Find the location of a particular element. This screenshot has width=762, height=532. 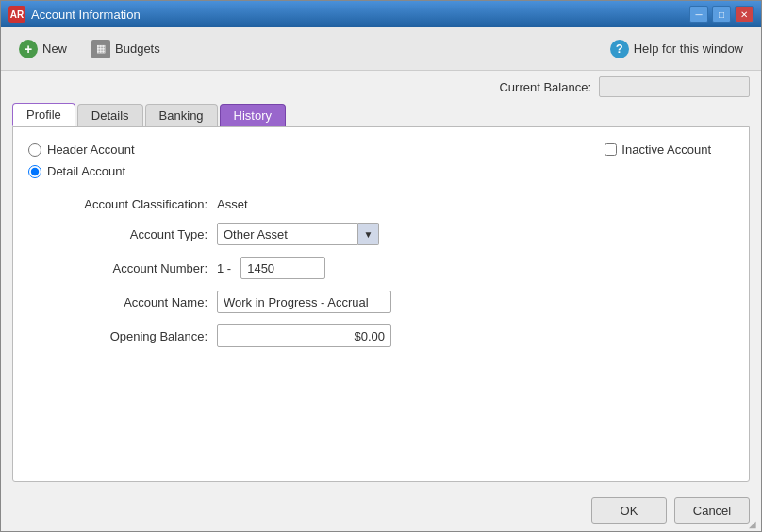

budgets-icon: ▦ is located at coordinates (101, 49).